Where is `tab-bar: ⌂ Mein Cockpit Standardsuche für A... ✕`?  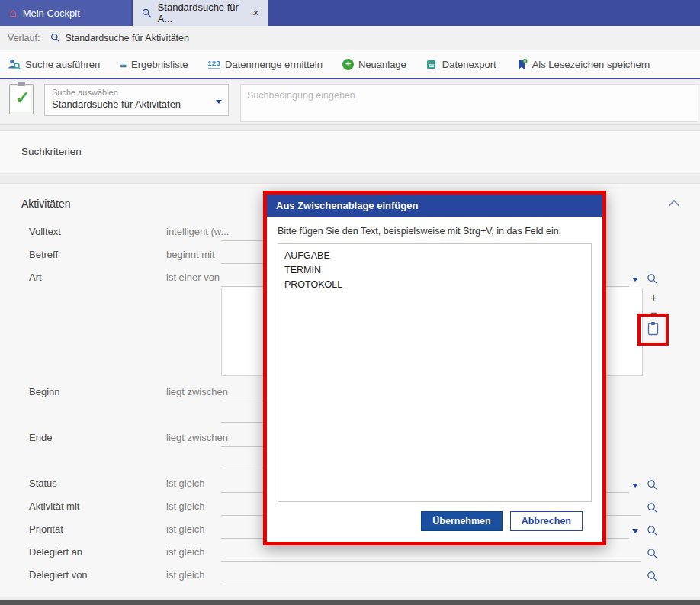 tab-bar: ⌂ Mein Cockpit Standardsuche für A... ✕ is located at coordinates (350, 13).